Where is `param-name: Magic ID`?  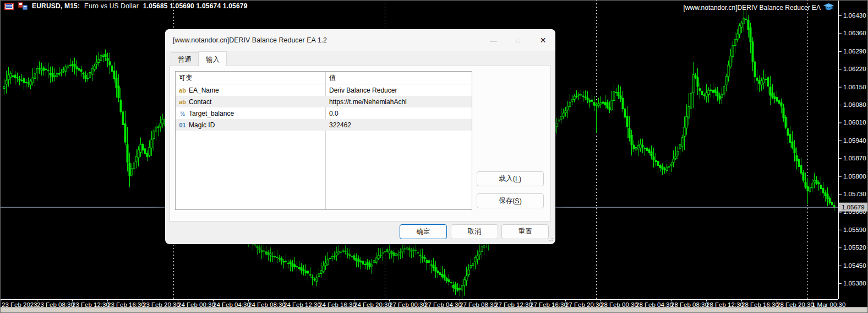
param-name: Magic ID is located at coordinates (201, 125).